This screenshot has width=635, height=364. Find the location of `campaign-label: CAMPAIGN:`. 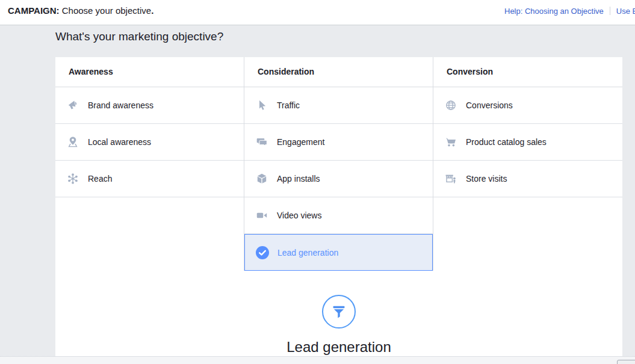

campaign-label: CAMPAIGN: is located at coordinates (34, 11).